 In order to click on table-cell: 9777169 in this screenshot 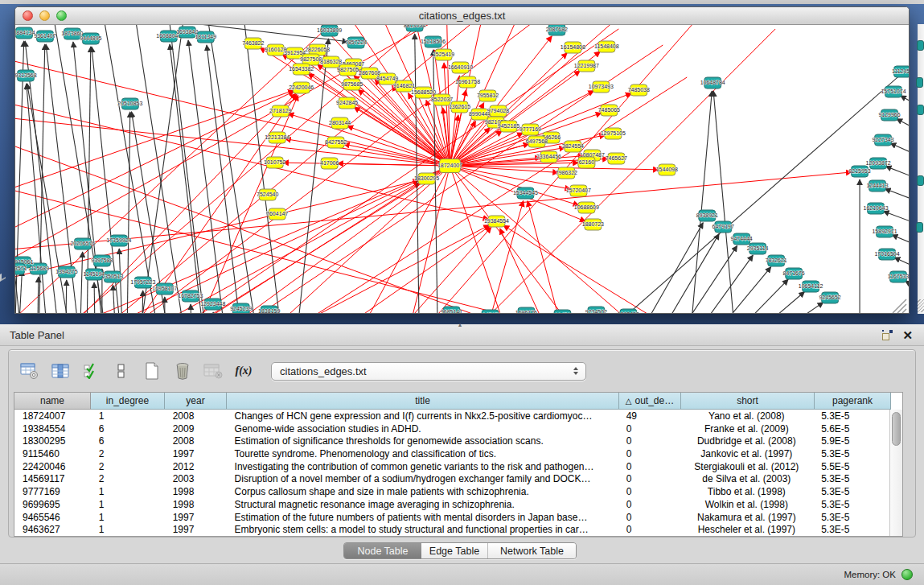, I will do `click(53, 492)`.